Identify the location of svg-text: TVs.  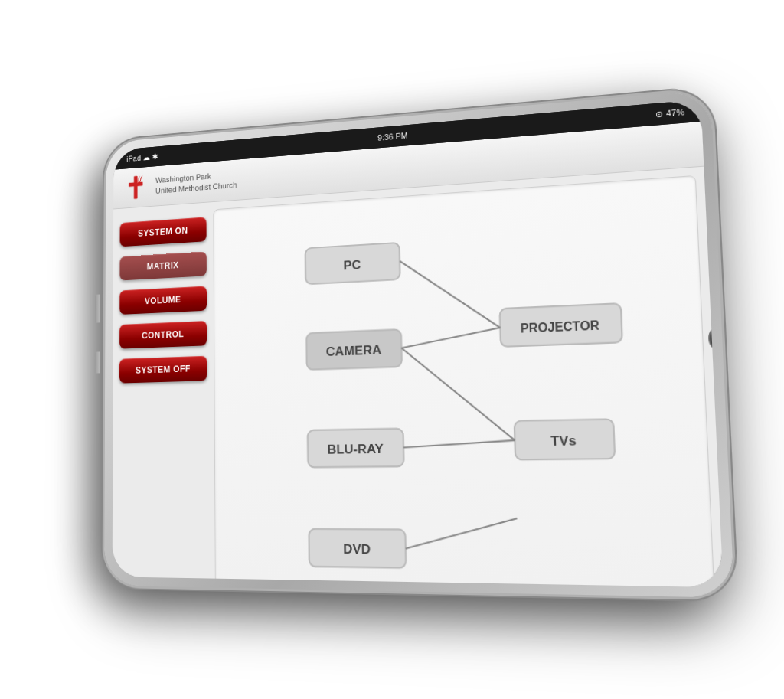
(564, 439).